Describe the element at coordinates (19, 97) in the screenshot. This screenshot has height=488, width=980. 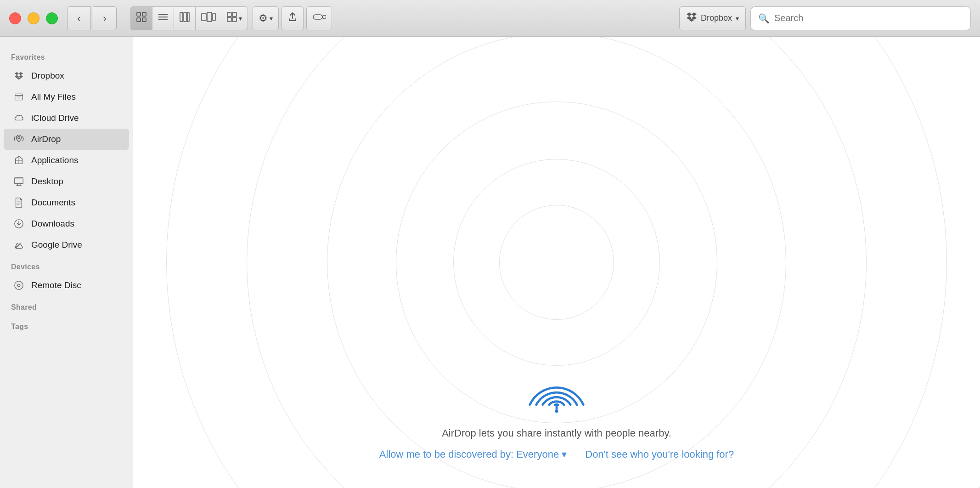
I see `all-files-icon` at that location.